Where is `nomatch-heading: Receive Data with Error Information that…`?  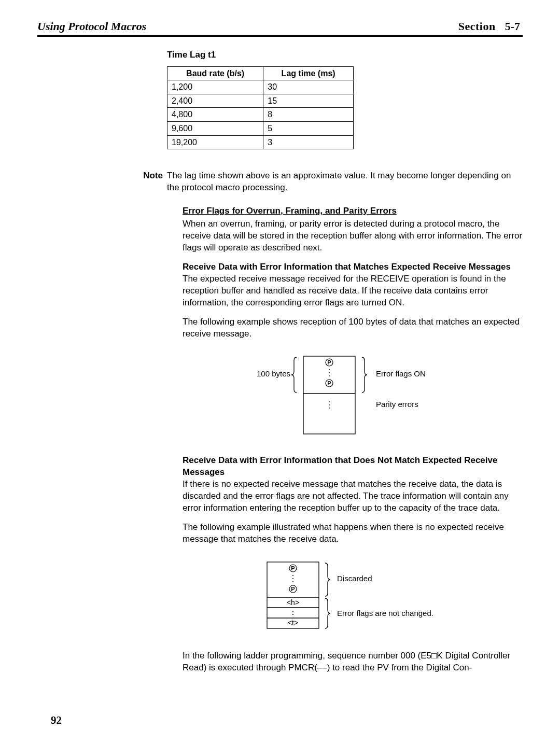
nomatch-heading: Receive Data with Error Information that… is located at coordinates (340, 466).